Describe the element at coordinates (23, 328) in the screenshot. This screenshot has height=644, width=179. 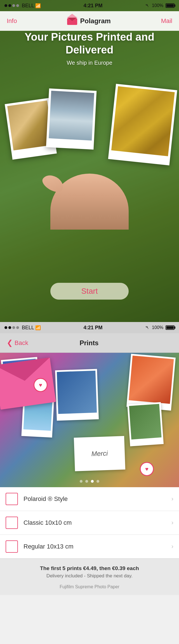
I see `signal-area-2: BELL 📶` at that location.